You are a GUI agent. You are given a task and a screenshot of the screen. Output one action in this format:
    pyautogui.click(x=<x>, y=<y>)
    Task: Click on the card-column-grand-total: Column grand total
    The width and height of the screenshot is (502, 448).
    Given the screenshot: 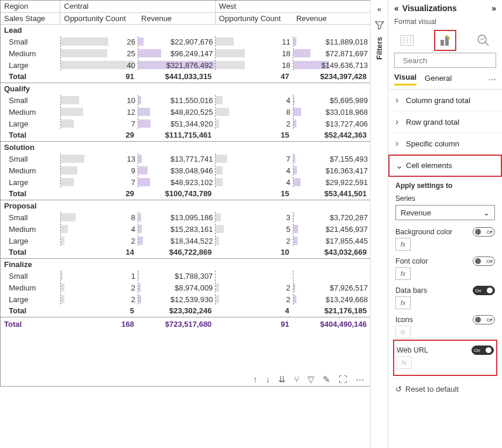 What is the action you would take?
    pyautogui.click(x=445, y=101)
    